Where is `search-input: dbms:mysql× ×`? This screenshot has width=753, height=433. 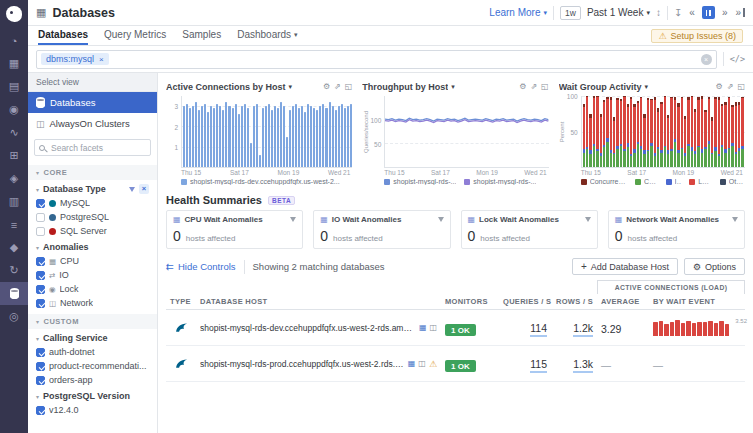
search-input: dbms:mysql× × is located at coordinates (376, 60).